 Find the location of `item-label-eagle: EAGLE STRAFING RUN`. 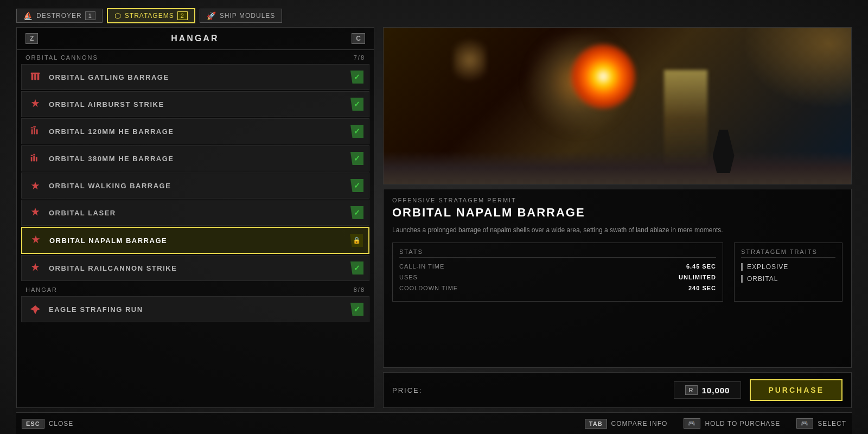

item-label-eagle: EAGLE STRAFING RUN is located at coordinates (197, 309).